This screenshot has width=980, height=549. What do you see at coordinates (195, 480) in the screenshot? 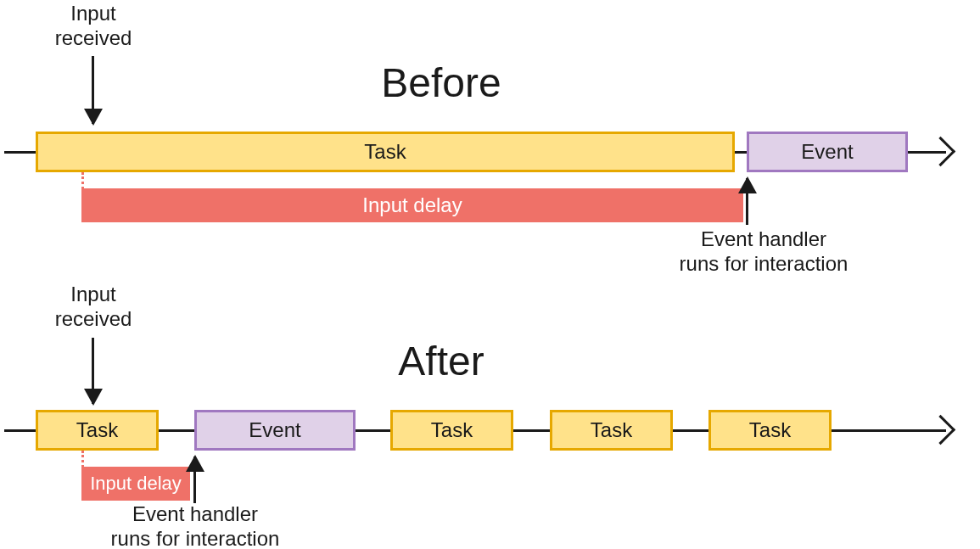
I see `after-event-handler-arrow-icon` at bounding box center [195, 480].